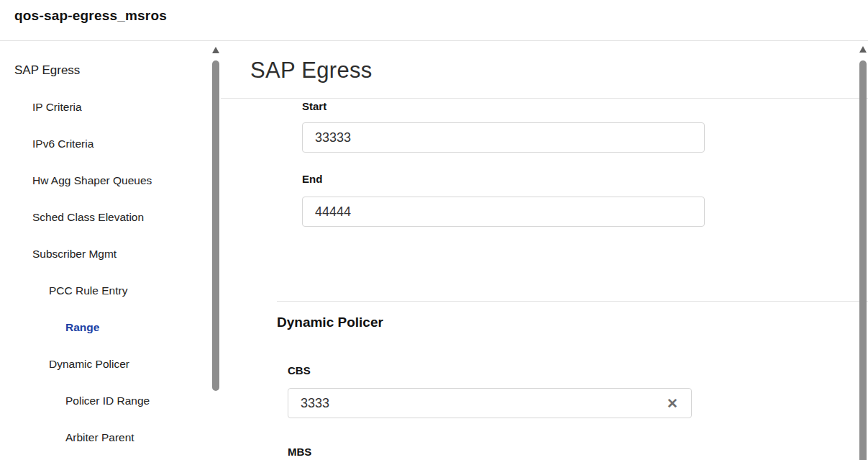  Describe the element at coordinates (299, 452) in the screenshot. I see `mbs-field-label: MBS` at that location.